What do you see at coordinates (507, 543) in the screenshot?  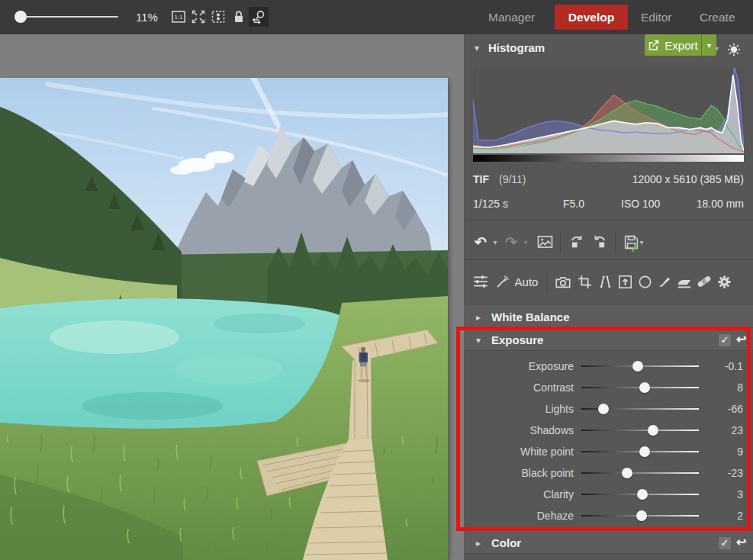 I see `color-title: Color` at bounding box center [507, 543].